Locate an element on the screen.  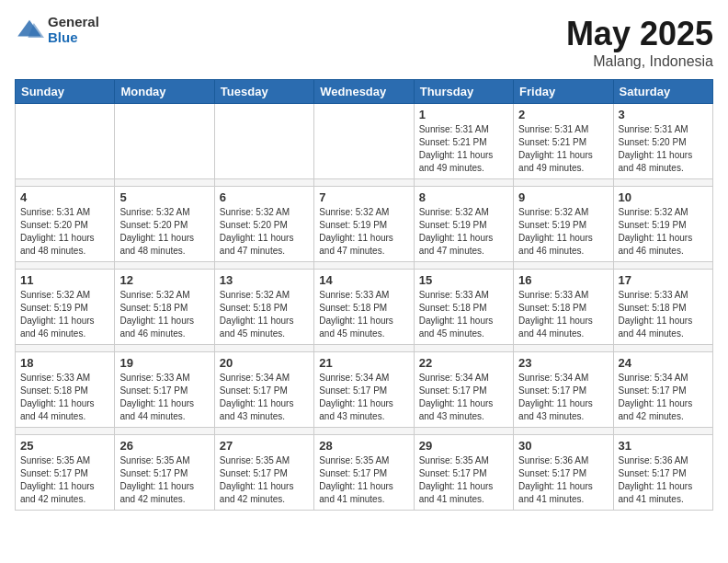
weekday-header-thursday: Thursday is located at coordinates (463, 92).